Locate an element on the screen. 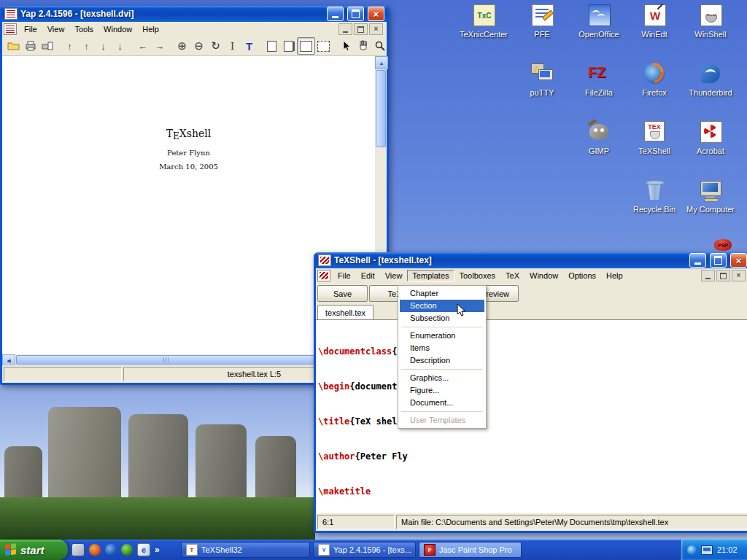 The width and height of the screenshot is (747, 560). mouse-cursor is located at coordinates (461, 312).